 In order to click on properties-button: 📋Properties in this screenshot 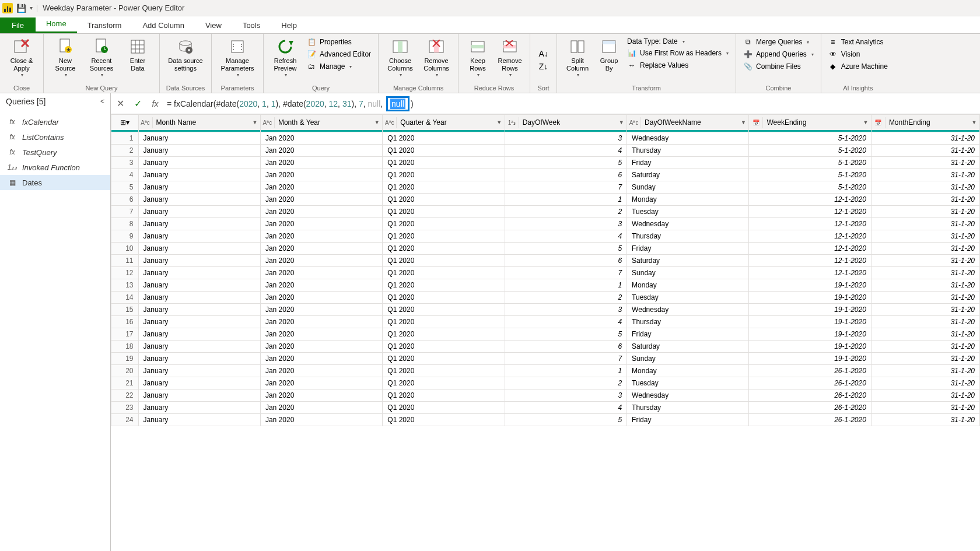, I will do `click(339, 42)`.